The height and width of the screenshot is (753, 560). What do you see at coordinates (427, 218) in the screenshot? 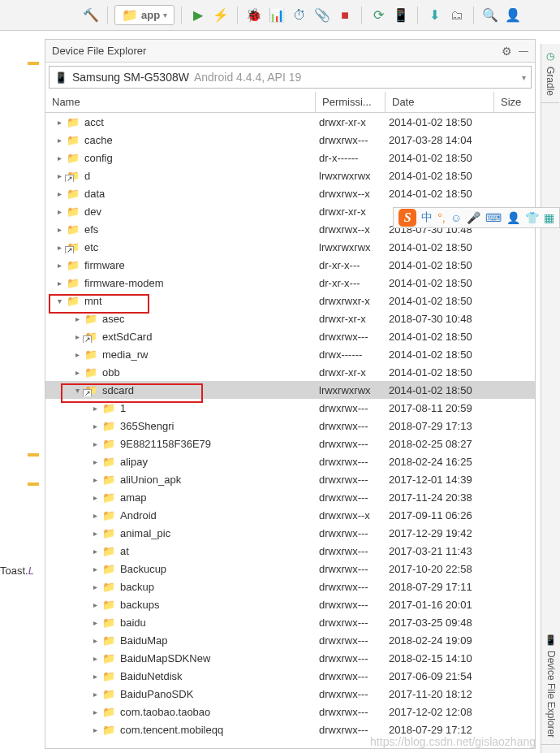
I see `ime-lang-icon: 中` at bounding box center [427, 218].